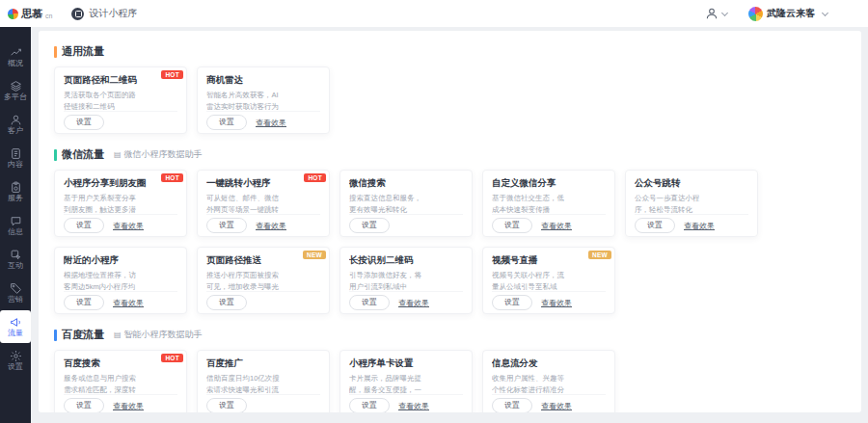 Image resolution: width=868 pixels, height=423 pixels. I want to click on assistant-icon: ▤, so click(118, 335).